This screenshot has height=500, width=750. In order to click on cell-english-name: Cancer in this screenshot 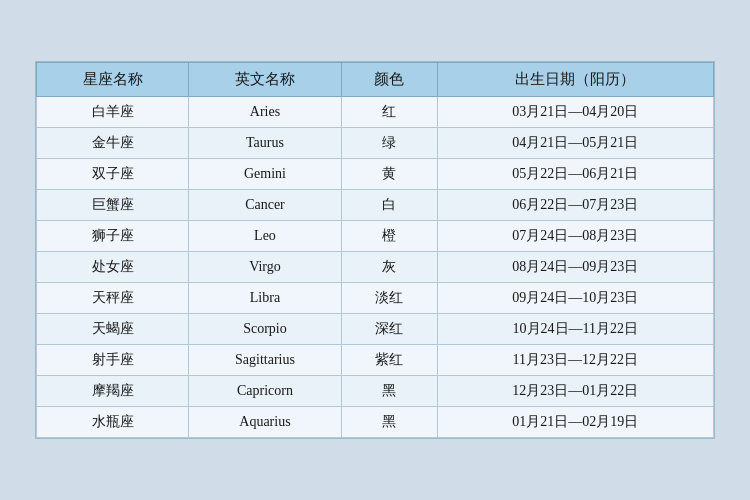, I will do `click(265, 206)`.